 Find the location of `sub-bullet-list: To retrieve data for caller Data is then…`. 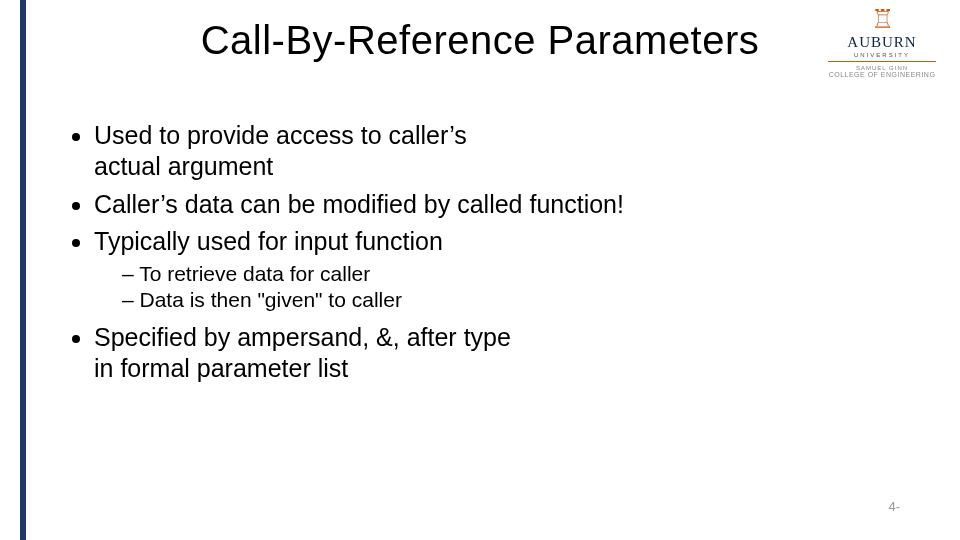

sub-bullet-list: To retrieve data for caller Data is then… is located at coordinates (497, 288).